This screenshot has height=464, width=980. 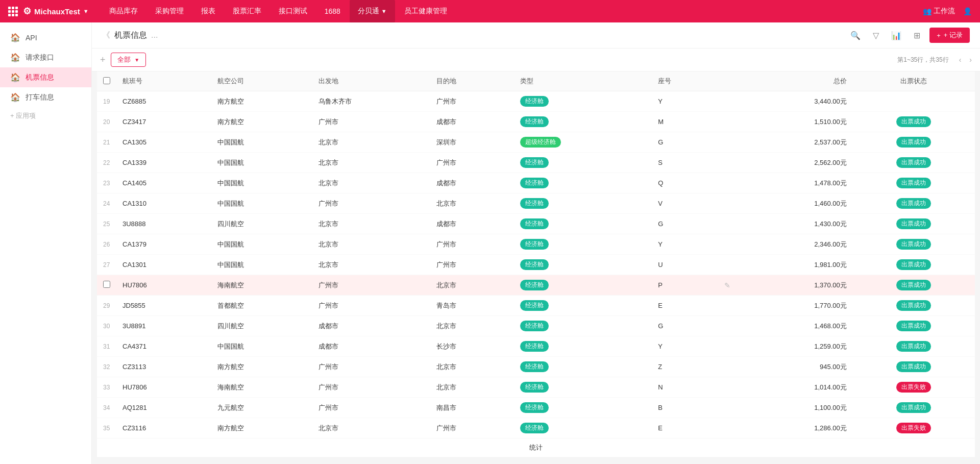 What do you see at coordinates (137, 60) in the screenshot?
I see `tab-chevron-icon: ▼` at bounding box center [137, 60].